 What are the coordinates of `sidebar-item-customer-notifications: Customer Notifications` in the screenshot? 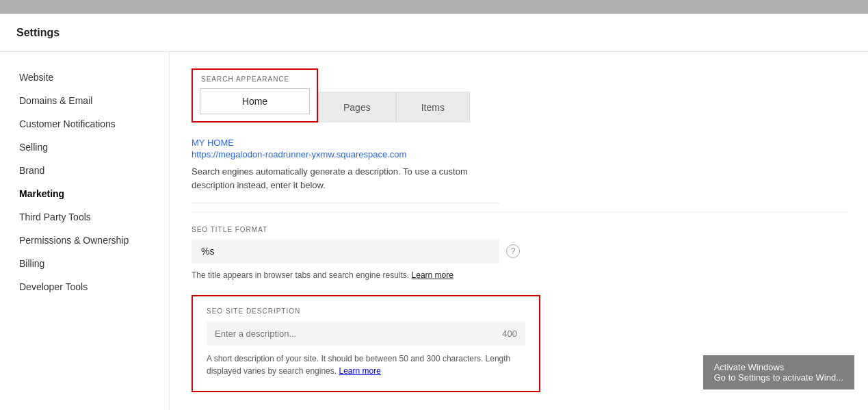 It's located at (85, 124).